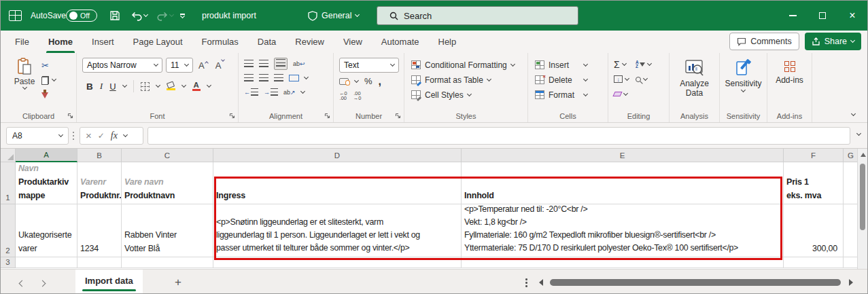 This screenshot has width=868, height=294. What do you see at coordinates (99, 183) in the screenshot?
I see `cell-b1: VarenrProduktnr.` at bounding box center [99, 183].